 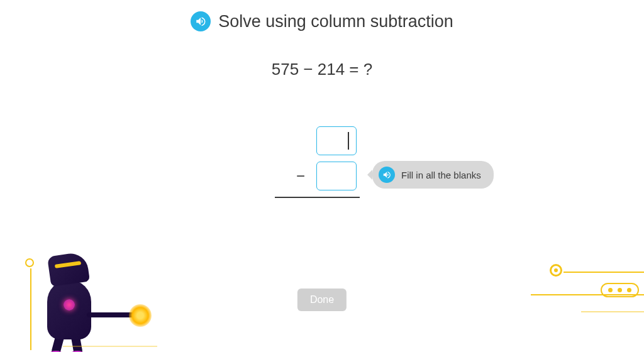 What do you see at coordinates (82, 289) in the screenshot?
I see `robot-illustration` at bounding box center [82, 289].